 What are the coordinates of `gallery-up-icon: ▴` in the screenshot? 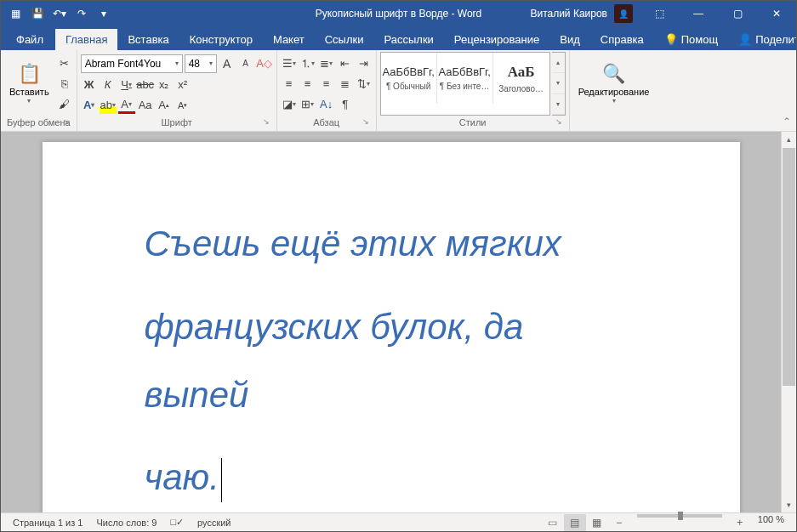 It's located at (558, 63).